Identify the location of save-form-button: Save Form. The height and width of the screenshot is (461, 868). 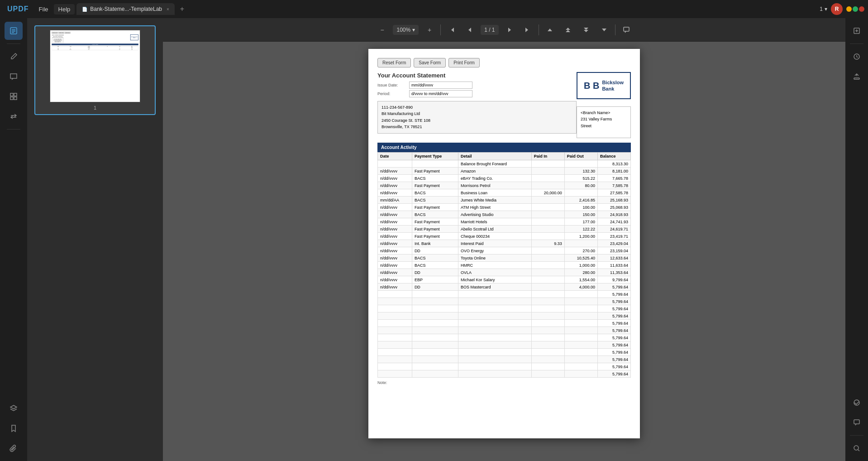
(430, 62).